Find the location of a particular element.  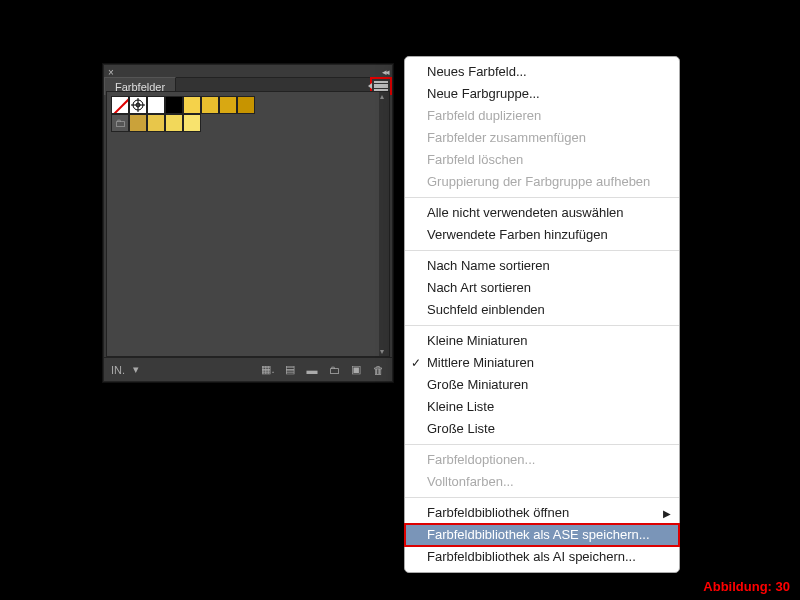

menu-item: Verwendete Farben hinzufügen is located at coordinates (542, 235).